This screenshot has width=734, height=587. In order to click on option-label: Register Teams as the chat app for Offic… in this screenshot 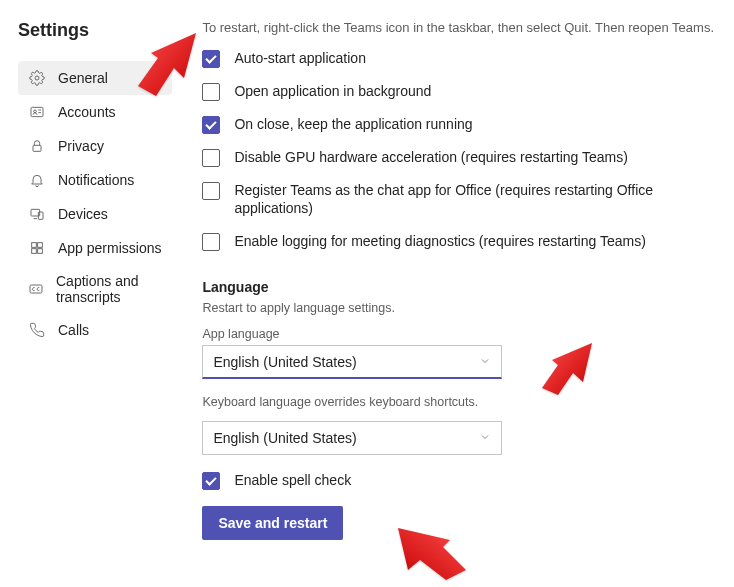, I will do `click(444, 200)`.